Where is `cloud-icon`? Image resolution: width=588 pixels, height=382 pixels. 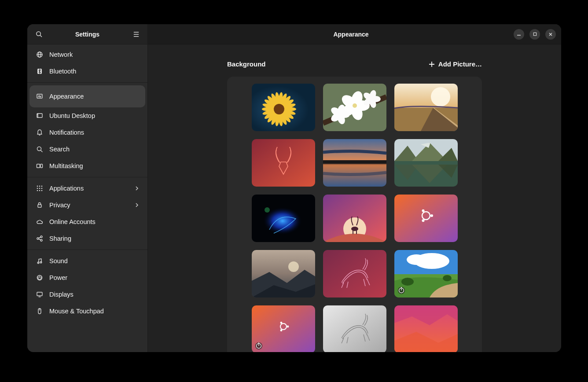
cloud-icon is located at coordinates (40, 222).